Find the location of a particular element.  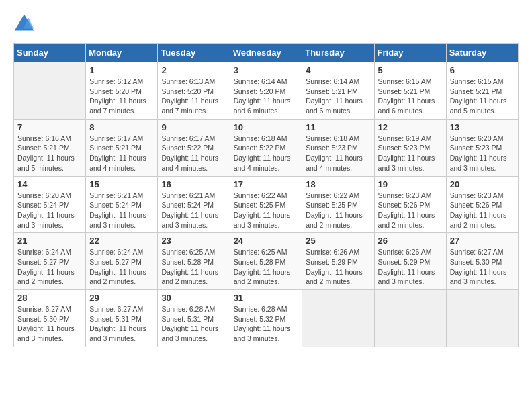

day-cell: 10Sunrise: 6:18 AMSunset: 5:22 PMDayligh… is located at coordinates (266, 148).